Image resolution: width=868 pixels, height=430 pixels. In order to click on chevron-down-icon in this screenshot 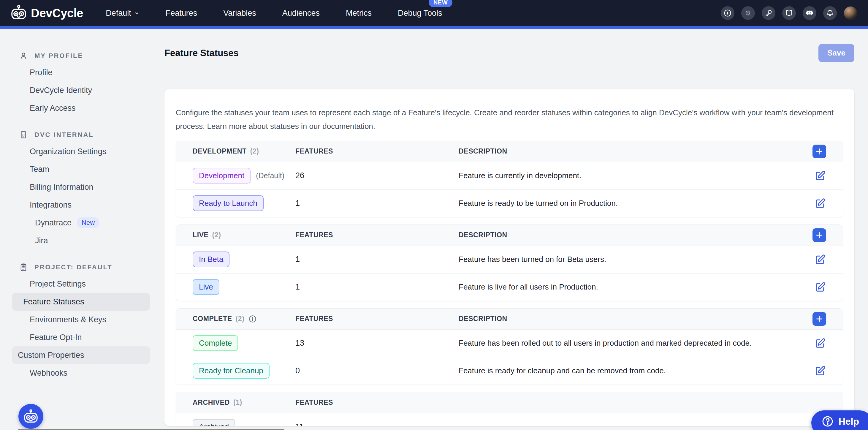, I will do `click(137, 13)`.